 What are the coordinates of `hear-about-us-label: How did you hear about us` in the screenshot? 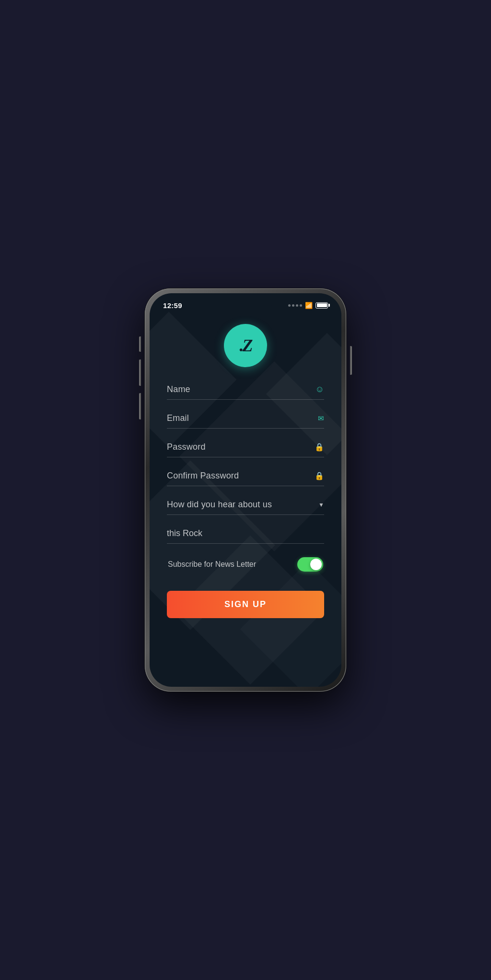 It's located at (220, 505).